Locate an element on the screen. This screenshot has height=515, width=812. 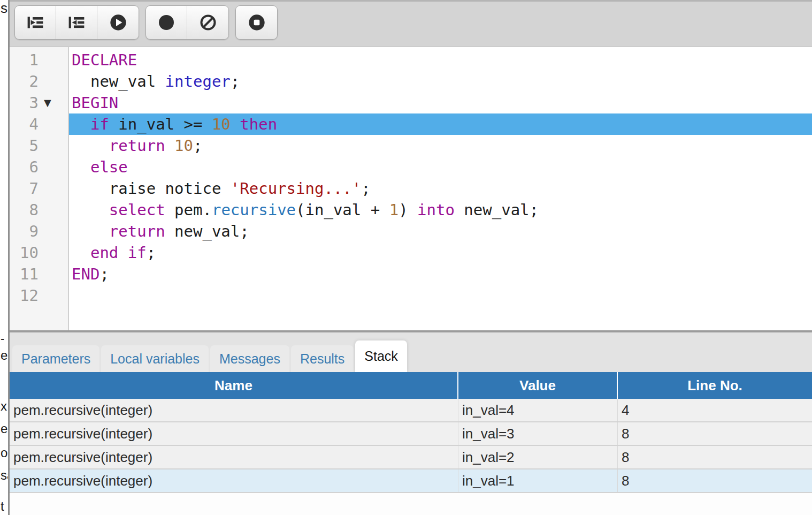
code-text: new_val integer; is located at coordinates (441, 81).